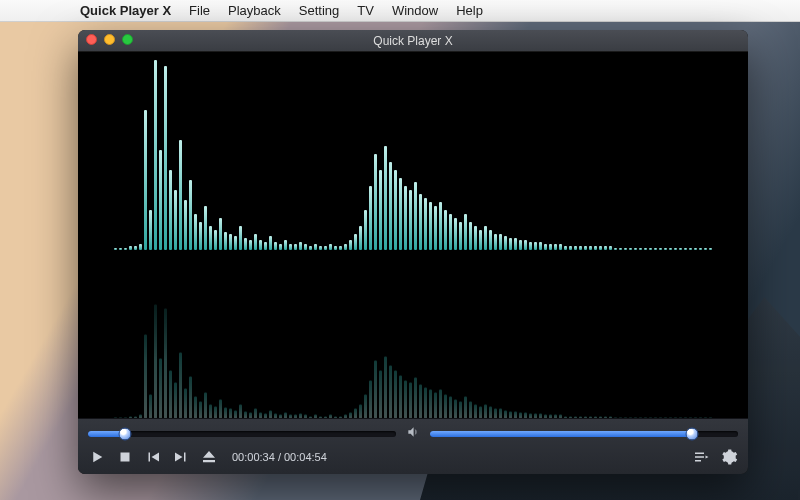  I want to click on speaker-icon, so click(413, 434).